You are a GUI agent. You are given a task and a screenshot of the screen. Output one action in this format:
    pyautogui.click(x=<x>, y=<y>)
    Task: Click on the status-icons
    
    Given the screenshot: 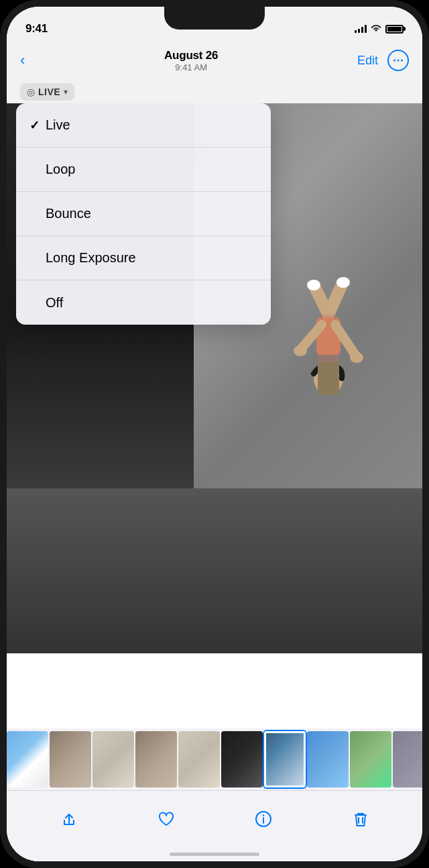 What is the action you would take?
    pyautogui.click(x=379, y=30)
    